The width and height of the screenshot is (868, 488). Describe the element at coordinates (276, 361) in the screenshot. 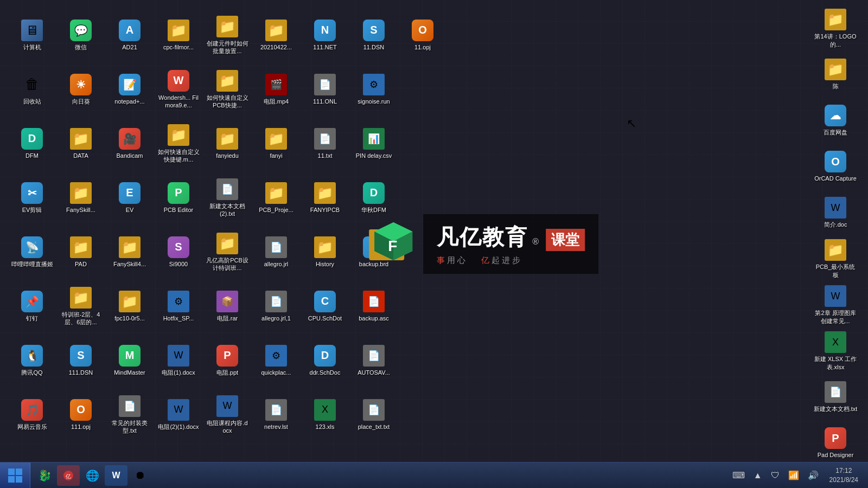

I see `desktop-icon-quickplac: ⚙ quickplac...` at that location.